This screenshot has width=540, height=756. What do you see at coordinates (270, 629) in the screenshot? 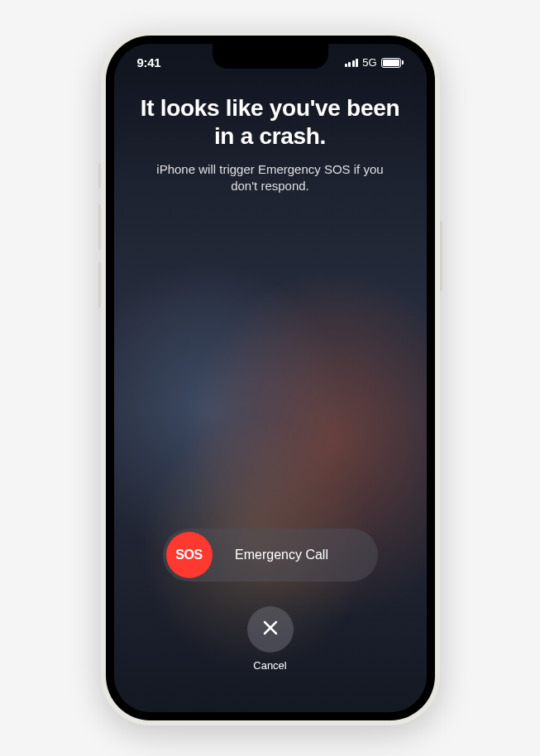
I see `cancel-button` at bounding box center [270, 629].